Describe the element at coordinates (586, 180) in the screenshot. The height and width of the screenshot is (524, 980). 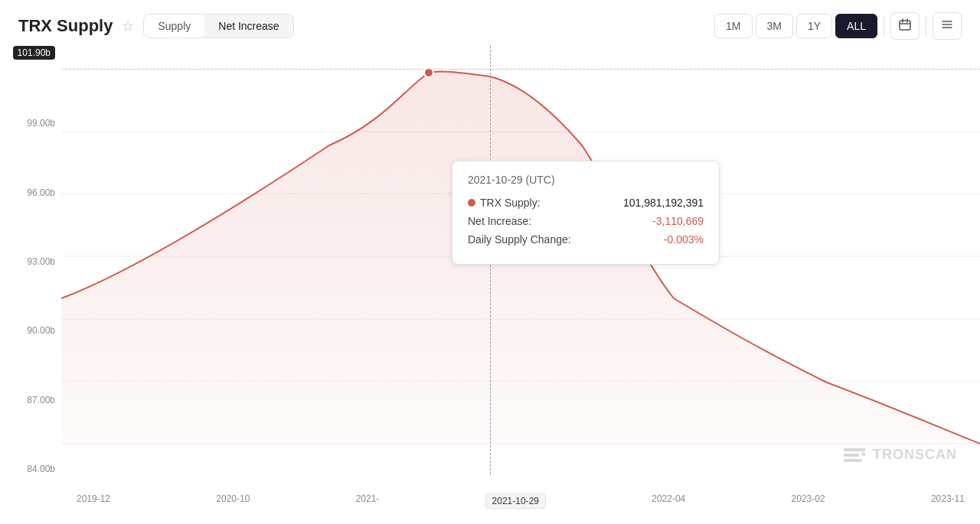
I see `tooltip-date: 2021-10-29 (UTC)` at that location.